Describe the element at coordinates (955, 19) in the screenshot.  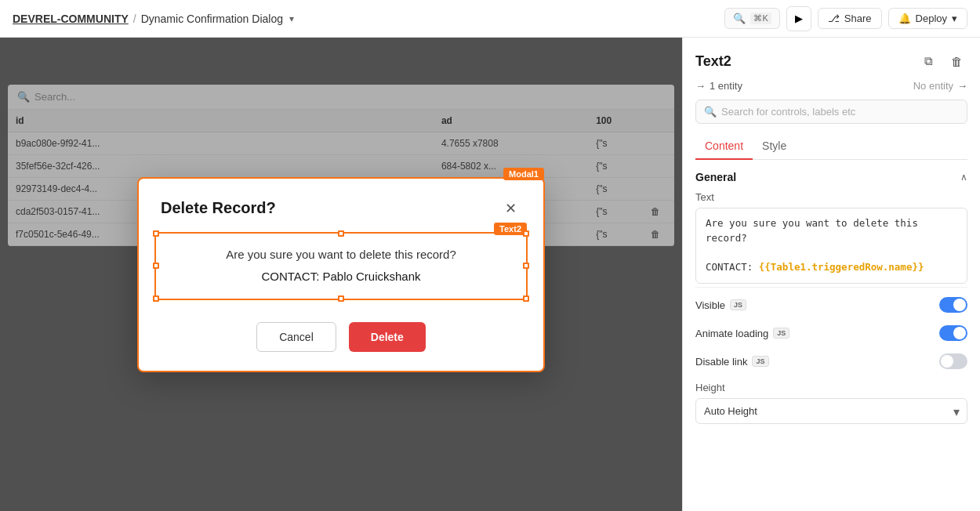
I see `deploy-chevron-icon: ▾` at that location.